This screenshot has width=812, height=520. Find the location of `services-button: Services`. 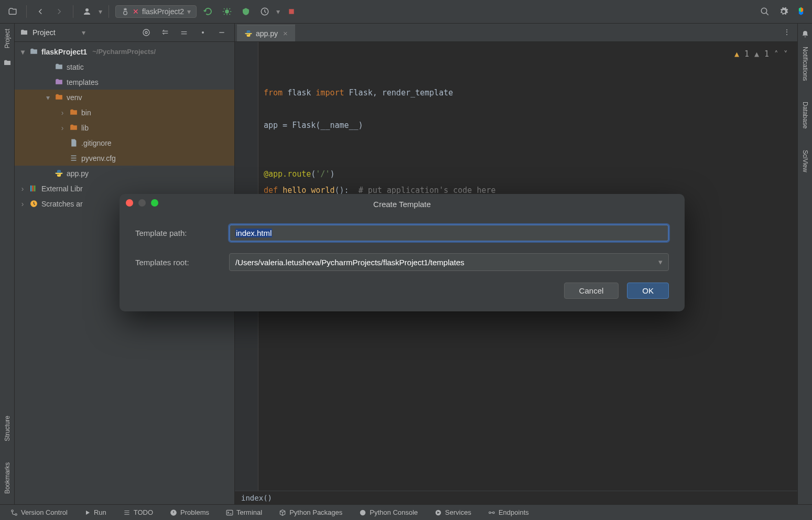

services-button: Services is located at coordinates (453, 513).